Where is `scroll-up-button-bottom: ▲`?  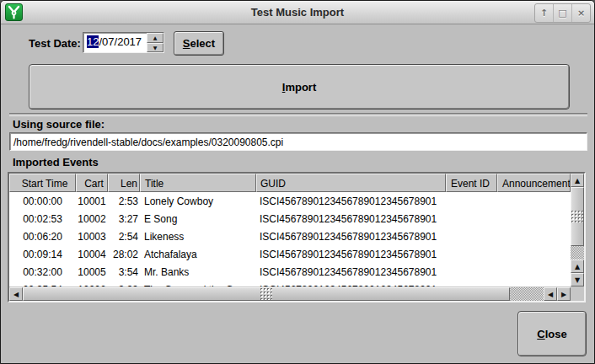 scroll-up-button-bottom: ▲ is located at coordinates (577, 266).